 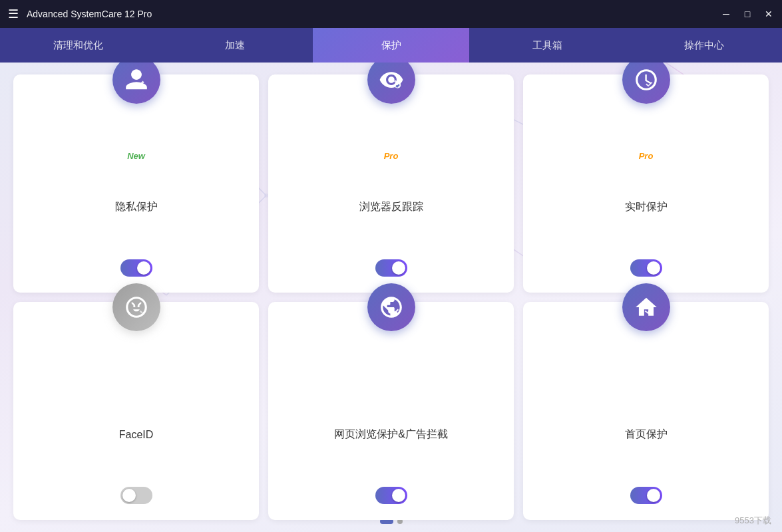 I want to click on window-controls: ─ □ ✕, so click(x=747, y=14).